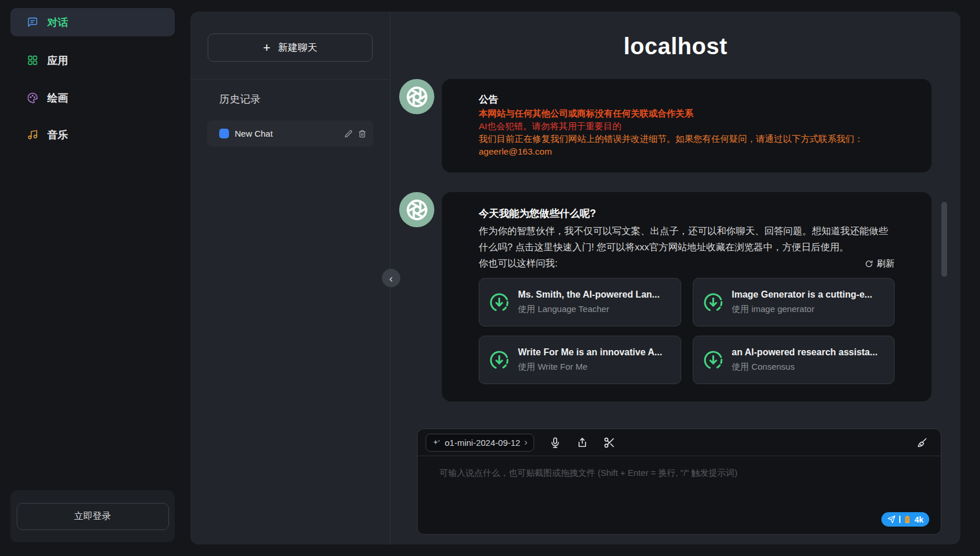 The image size is (980, 556). Describe the element at coordinates (298, 47) in the screenshot. I see `new-chat-label: 新建聊天` at that location.